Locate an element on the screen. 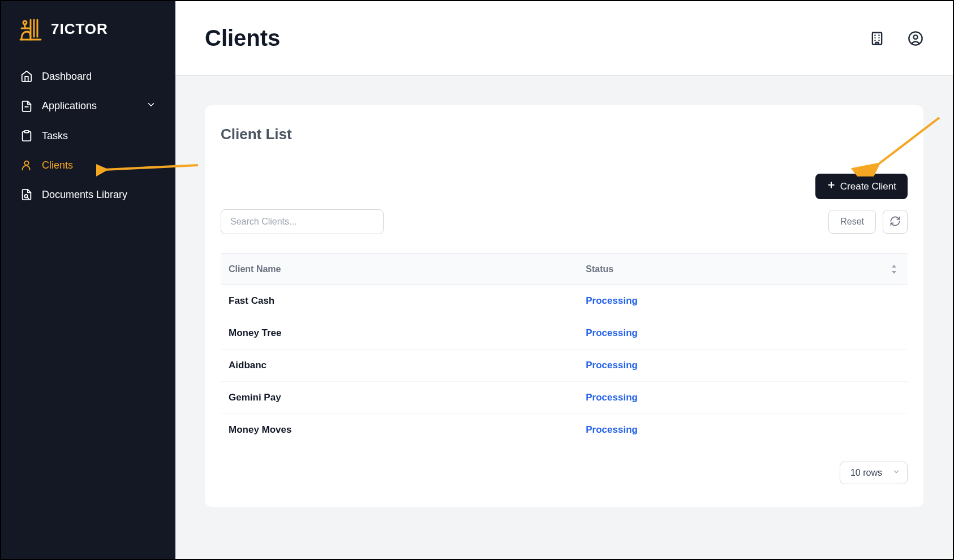 This screenshot has height=560, width=954. building-icon is located at coordinates (877, 38).